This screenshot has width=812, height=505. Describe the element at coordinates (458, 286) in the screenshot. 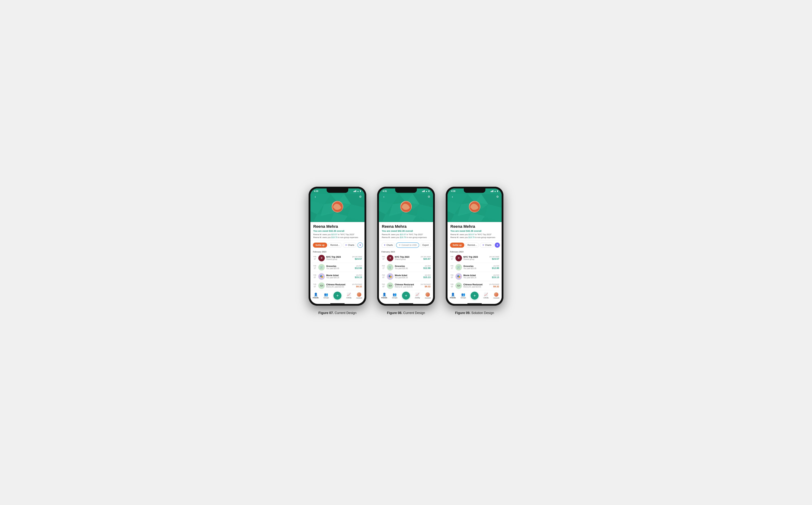

I see `tx-icon-3: 🍽` at that location.